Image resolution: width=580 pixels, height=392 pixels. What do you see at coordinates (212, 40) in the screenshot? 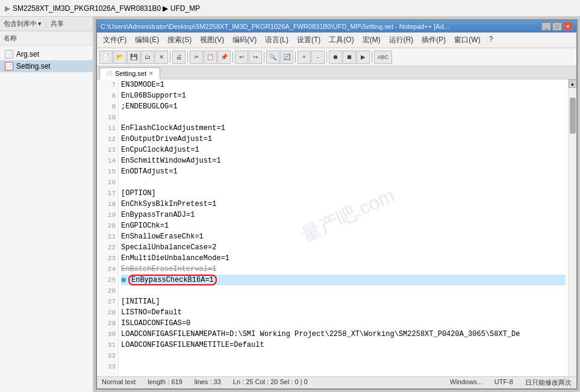
I see `menu-view: 视图(V)` at bounding box center [212, 40].